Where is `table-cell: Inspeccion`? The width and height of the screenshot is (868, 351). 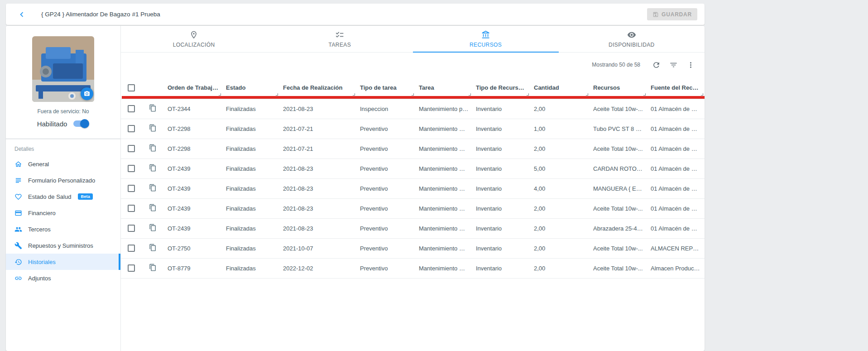 table-cell: Inspeccion is located at coordinates (386, 109).